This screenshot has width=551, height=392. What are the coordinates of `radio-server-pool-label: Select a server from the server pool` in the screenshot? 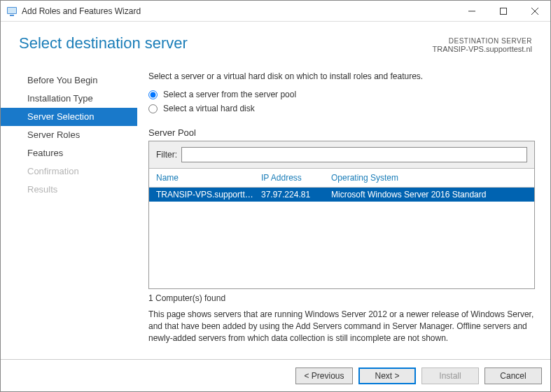 It's located at (230, 94).